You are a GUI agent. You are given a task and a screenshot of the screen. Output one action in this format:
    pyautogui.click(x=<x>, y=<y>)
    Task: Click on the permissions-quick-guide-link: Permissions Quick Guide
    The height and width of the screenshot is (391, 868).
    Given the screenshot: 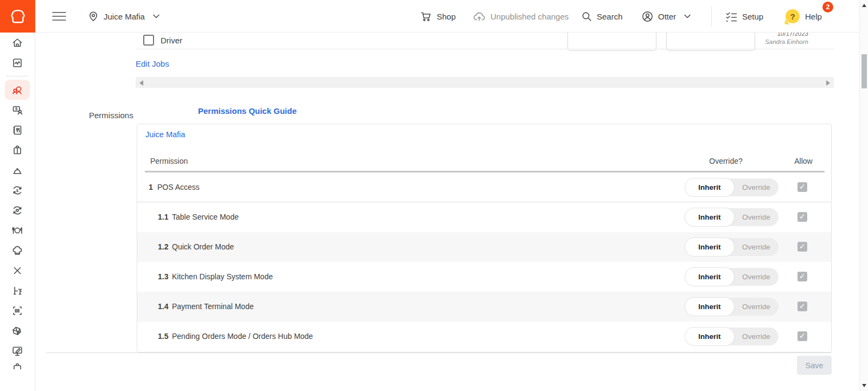 What is the action you would take?
    pyautogui.click(x=247, y=111)
    